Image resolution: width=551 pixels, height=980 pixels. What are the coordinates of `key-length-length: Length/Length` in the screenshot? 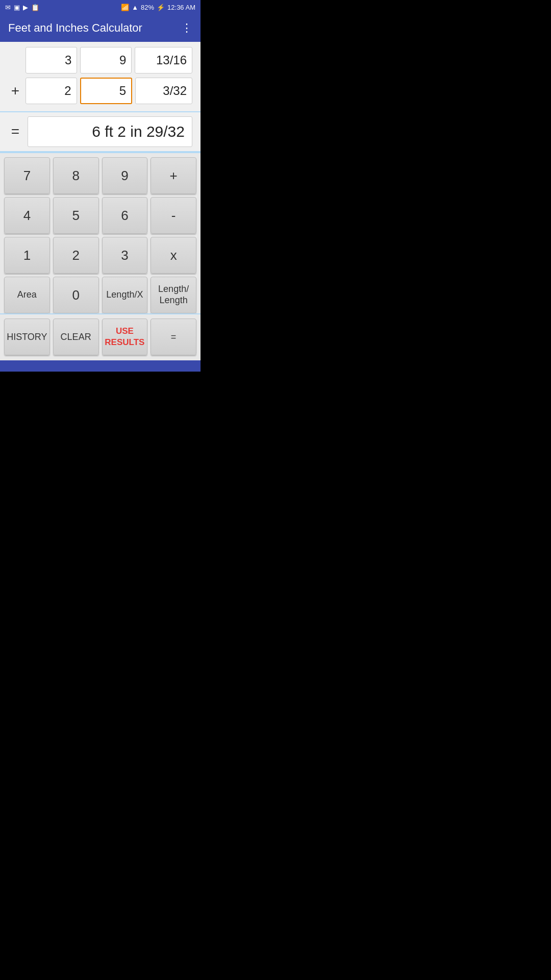 It's located at (173, 295).